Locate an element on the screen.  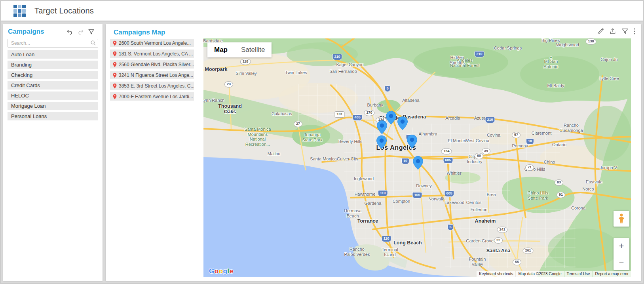
apps-grid-icon is located at coordinates (20, 11).